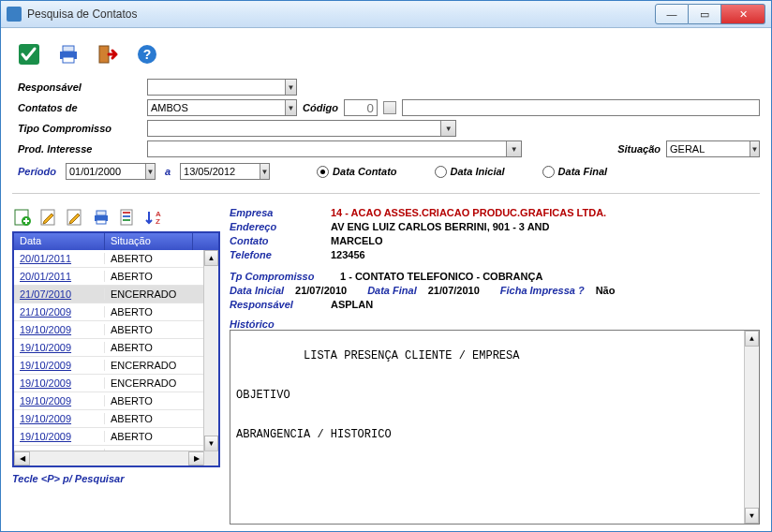 This screenshot has height=532, width=772. What do you see at coordinates (154, 217) in the screenshot?
I see `sort-button: AZ` at bounding box center [154, 217].